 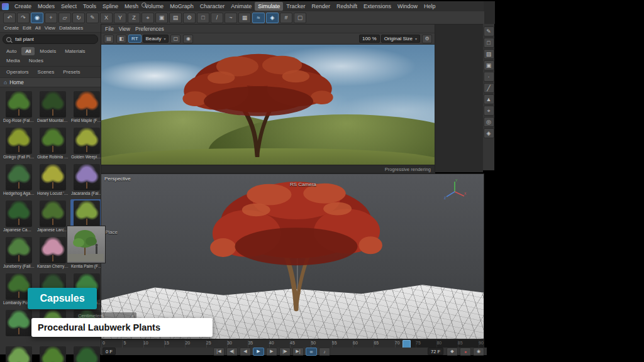 What do you see at coordinates (19, 253) in the screenshot?
I see `asset-plant-item: Juneberry (Fall Plant)` at bounding box center [19, 253].